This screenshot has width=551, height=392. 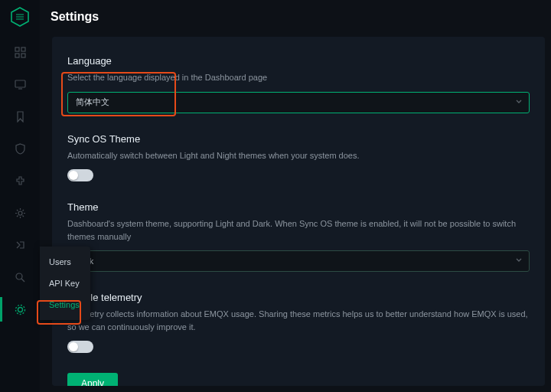 I want to click on sync-toggle, so click(x=80, y=175).